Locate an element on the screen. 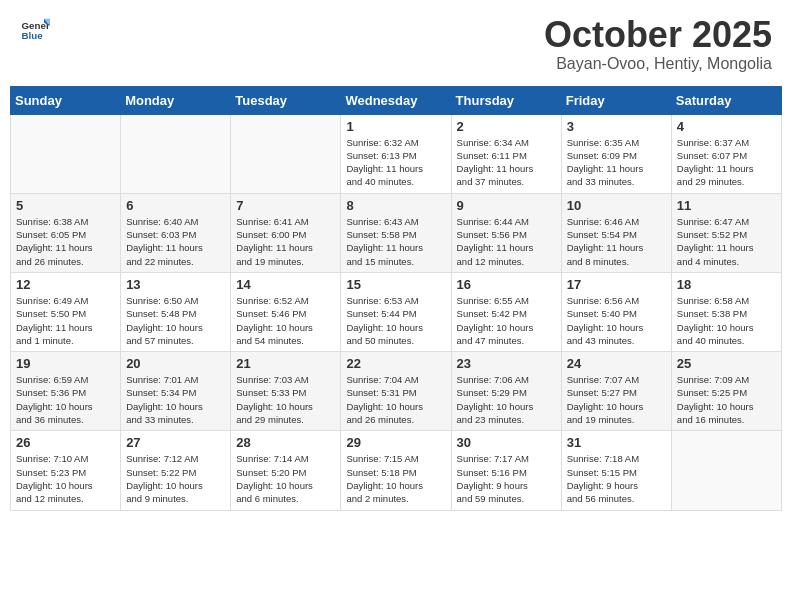 Image resolution: width=792 pixels, height=612 pixels. calendar-day: 20Sunrise: 7:01 AM Sunset: 5:34 PM Dayli… is located at coordinates (176, 392).